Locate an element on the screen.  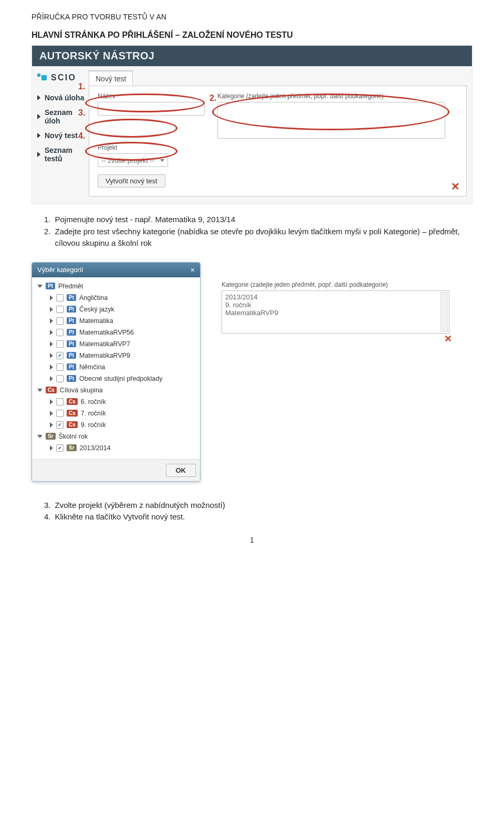
category-line: 9. ročník is located at coordinates (335, 305).